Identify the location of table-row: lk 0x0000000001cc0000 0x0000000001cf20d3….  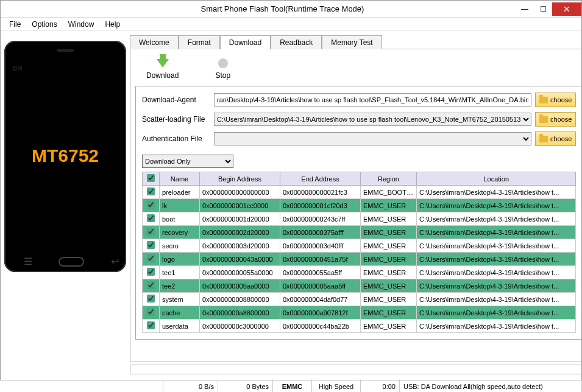
(360, 206).